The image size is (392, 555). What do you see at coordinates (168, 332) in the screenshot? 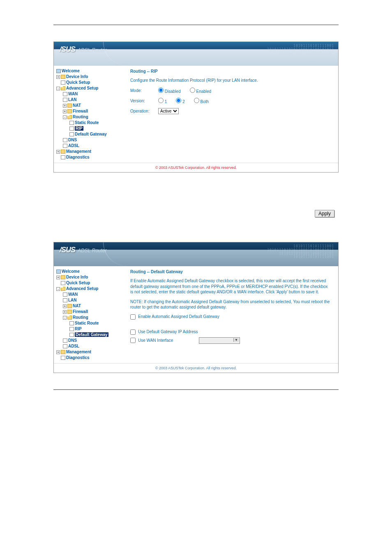
I see `use-default-ip-label: Use Default Gateway IP Address` at bounding box center [168, 332].